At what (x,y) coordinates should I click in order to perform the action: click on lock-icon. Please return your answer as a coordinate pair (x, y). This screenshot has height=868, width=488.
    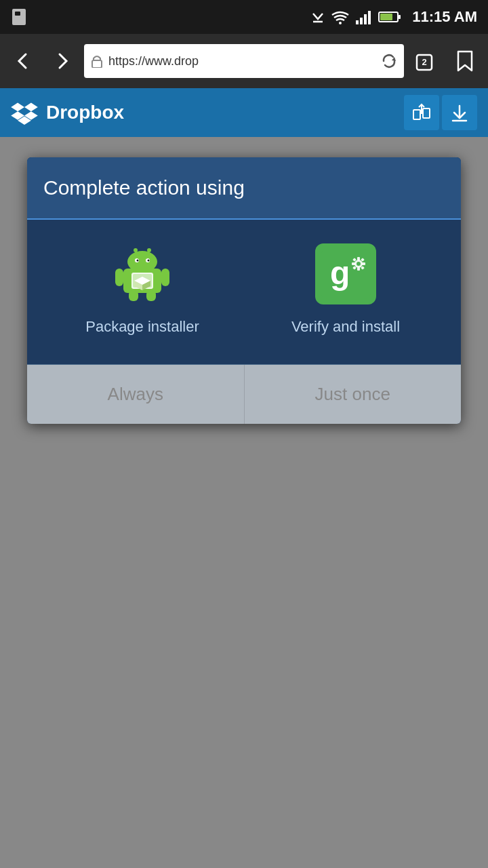
    Looking at the image, I should click on (97, 61).